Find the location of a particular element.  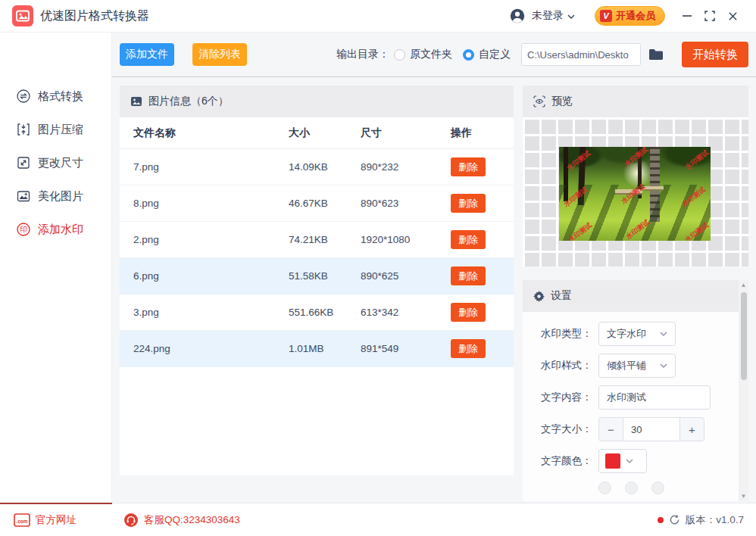

file-name: 6.png is located at coordinates (211, 276).